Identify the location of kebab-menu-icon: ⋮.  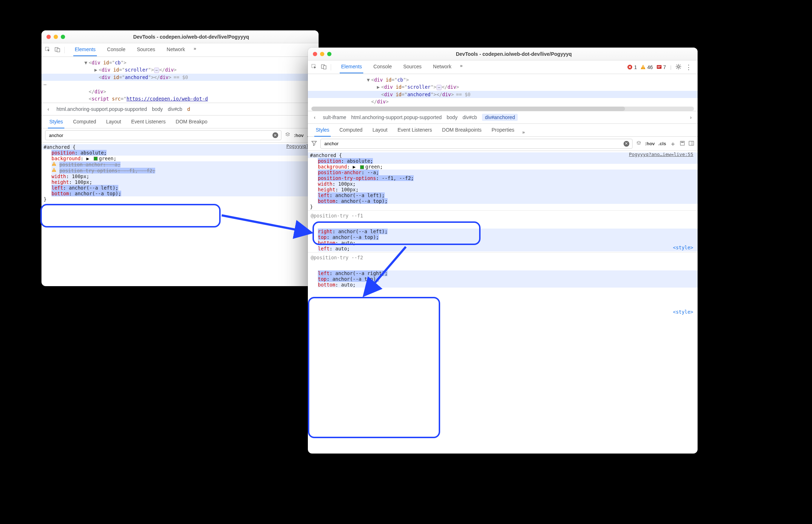
(689, 67).